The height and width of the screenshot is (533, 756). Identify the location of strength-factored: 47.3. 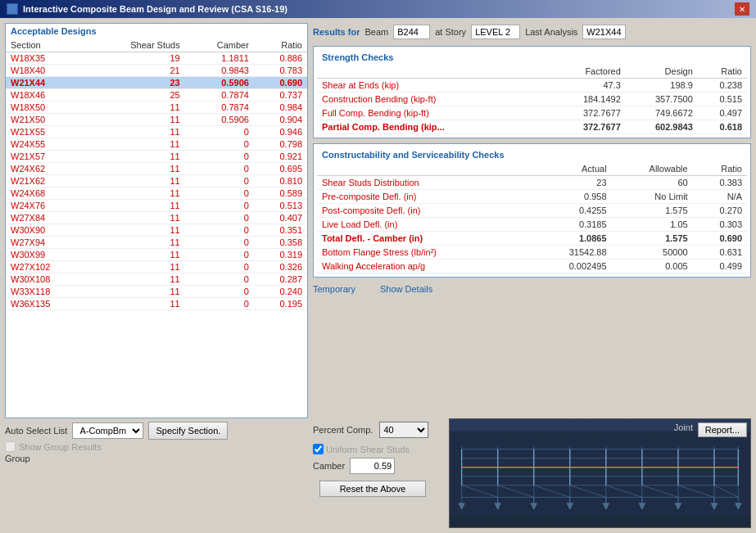
(590, 85).